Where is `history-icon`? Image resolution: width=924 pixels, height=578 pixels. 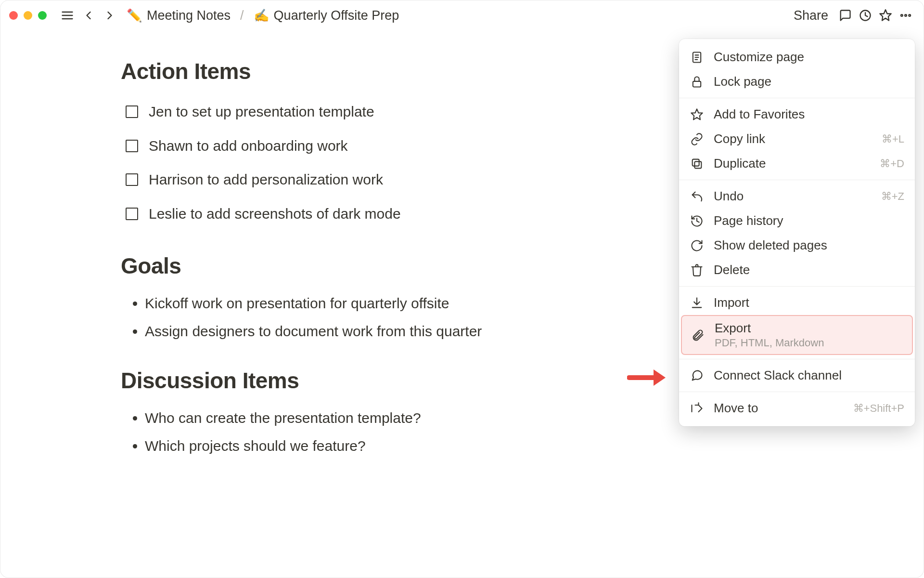 history-icon is located at coordinates (697, 221).